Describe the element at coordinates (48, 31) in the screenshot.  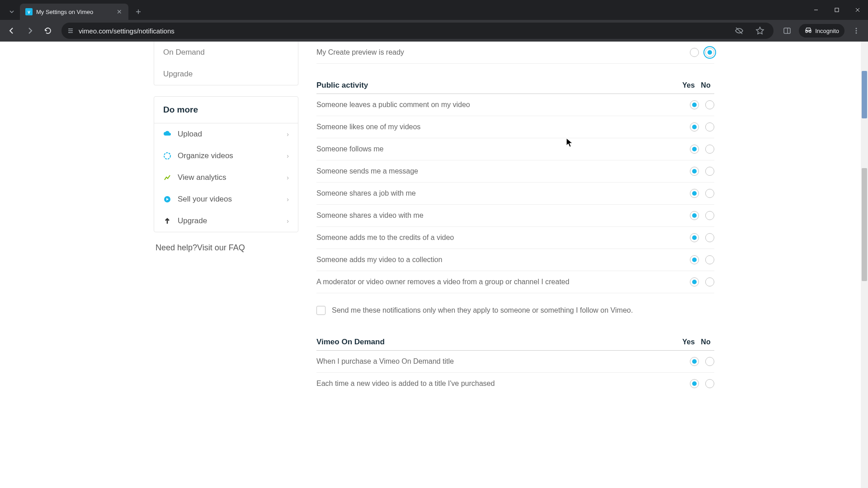
I see `reload-button` at that location.